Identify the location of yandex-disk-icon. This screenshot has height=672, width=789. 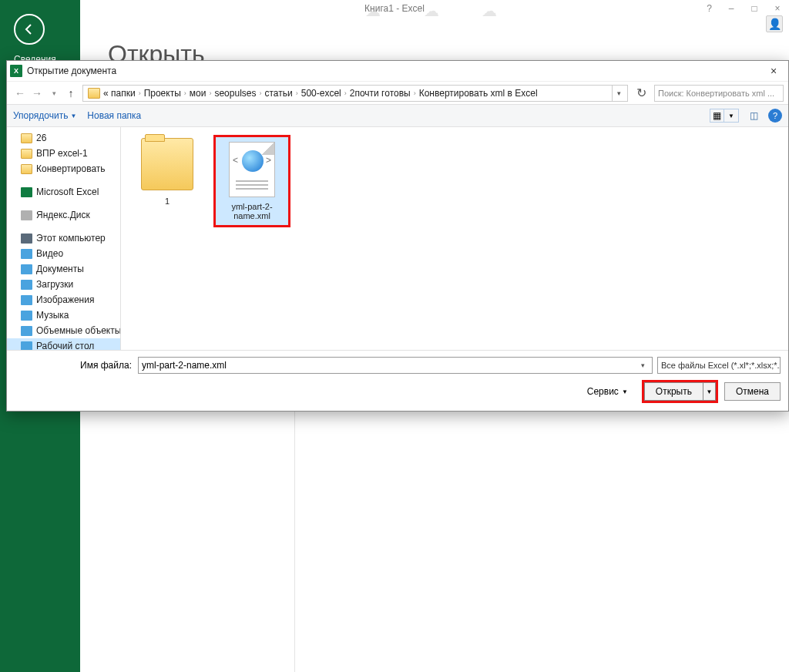
(26, 216).